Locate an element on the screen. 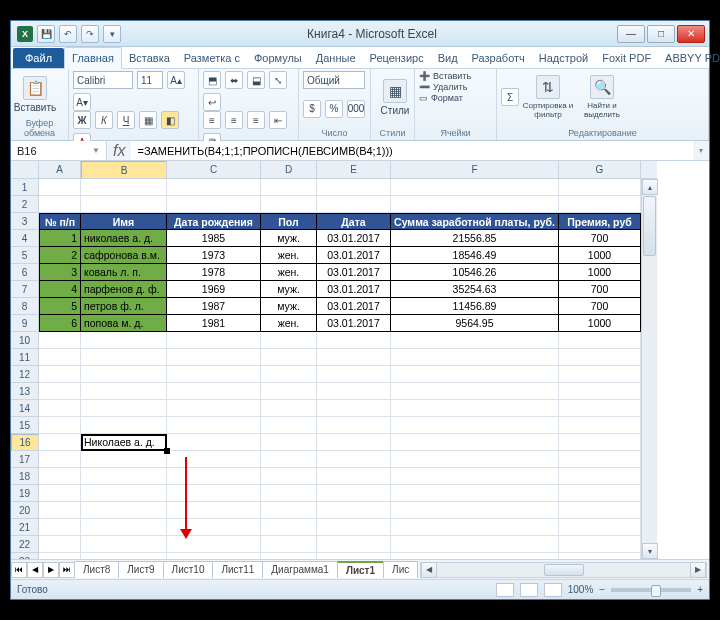  row-header: 15 is located at coordinates (25, 426).